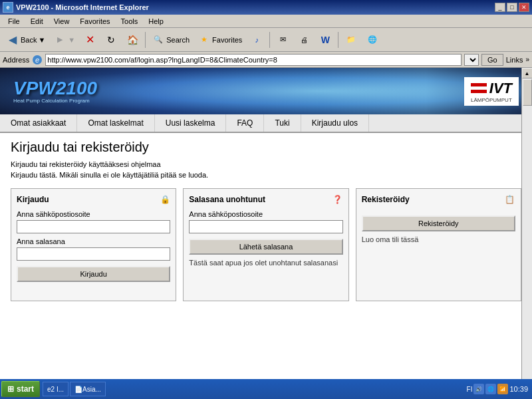 The height and width of the screenshot is (399, 532). I want to click on title-bar-buttons: _ □ ✕, so click(512, 7).